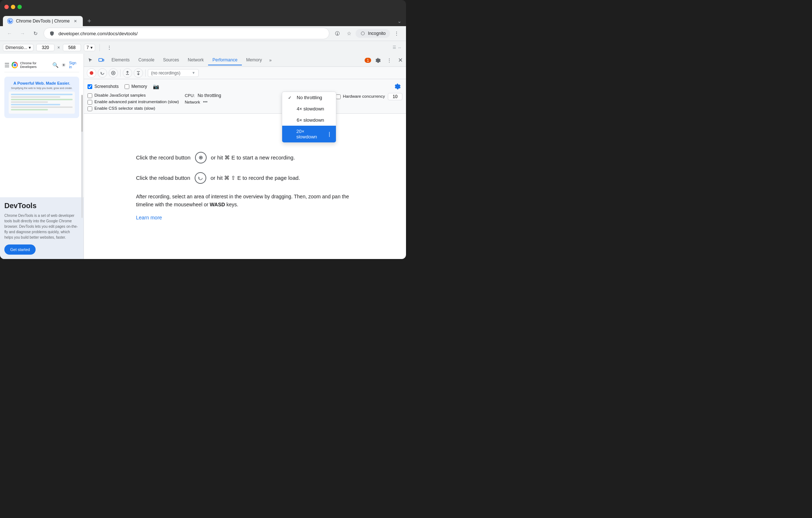  What do you see at coordinates (146, 60) in the screenshot?
I see `tab-console: Console` at bounding box center [146, 60].